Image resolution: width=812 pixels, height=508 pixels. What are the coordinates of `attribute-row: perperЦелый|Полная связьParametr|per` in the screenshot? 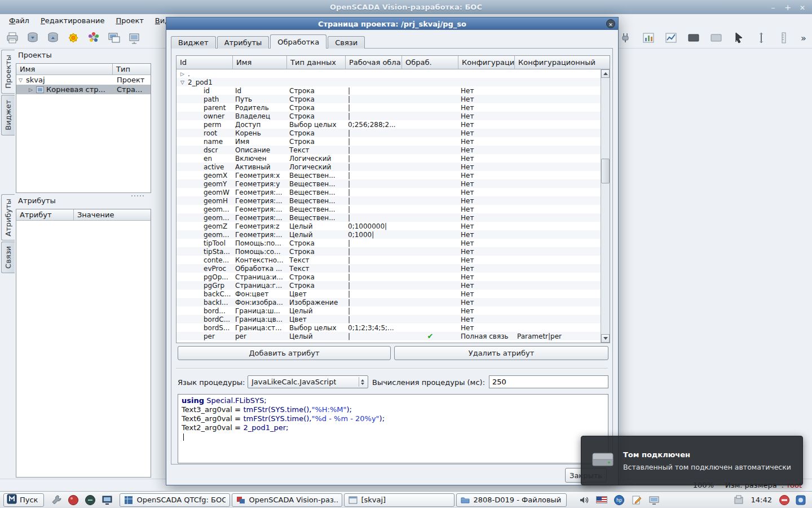 It's located at (389, 336).